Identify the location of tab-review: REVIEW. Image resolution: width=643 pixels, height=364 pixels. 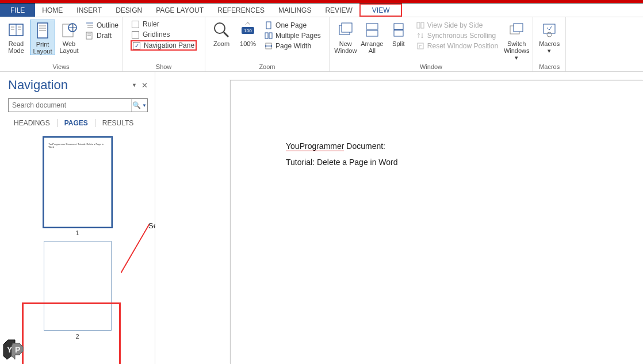
(338, 10).